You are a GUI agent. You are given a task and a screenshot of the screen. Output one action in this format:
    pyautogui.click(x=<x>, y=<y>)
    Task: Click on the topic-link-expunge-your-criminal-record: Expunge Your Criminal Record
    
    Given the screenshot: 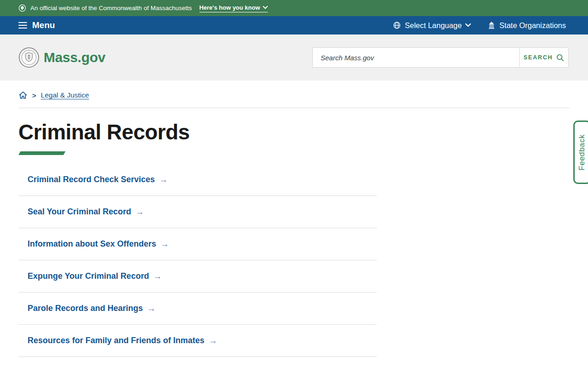 What is the action you would take?
    pyautogui.click(x=88, y=276)
    